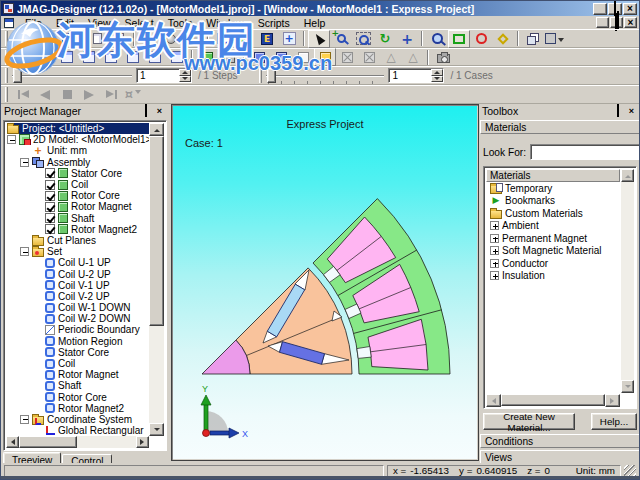 The width and height of the screenshot is (640, 480). I want to click on menu-window: Window, so click(224, 22).